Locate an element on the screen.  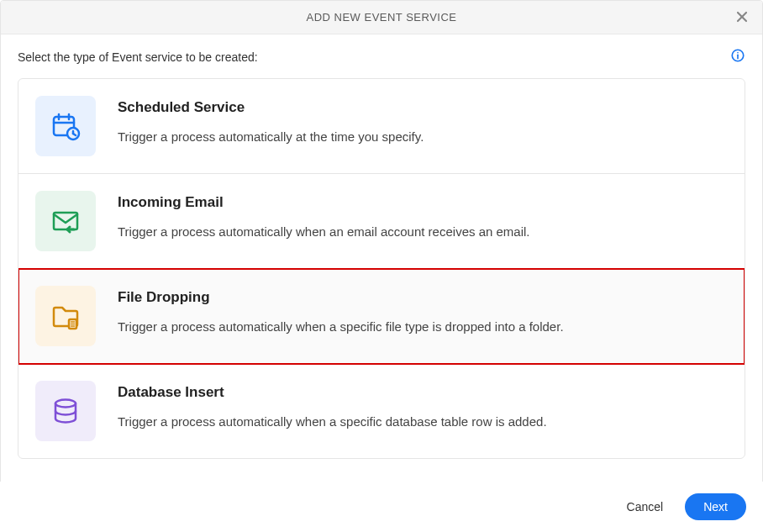
prompt-text: Select the type of Event service to be c… is located at coordinates (138, 57).